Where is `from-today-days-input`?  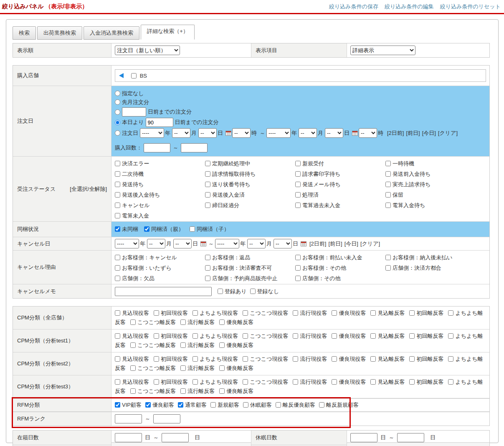 from-today-days-input is located at coordinates (160, 122).